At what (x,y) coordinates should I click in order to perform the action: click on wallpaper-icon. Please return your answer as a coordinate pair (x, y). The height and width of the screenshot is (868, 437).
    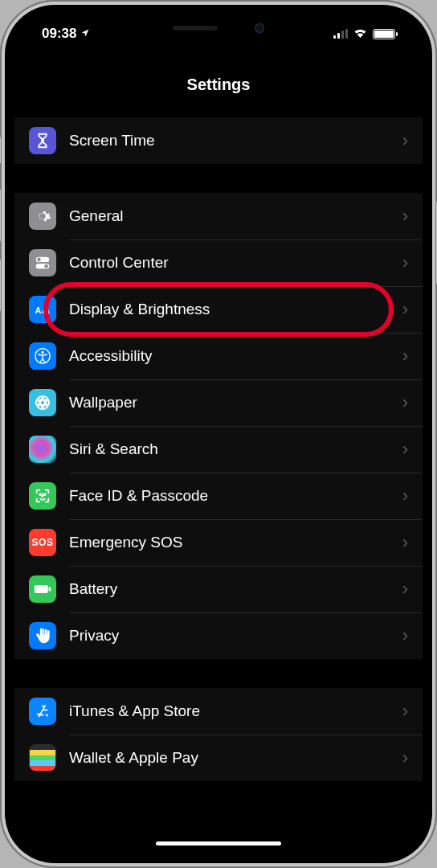
    Looking at the image, I should click on (43, 403).